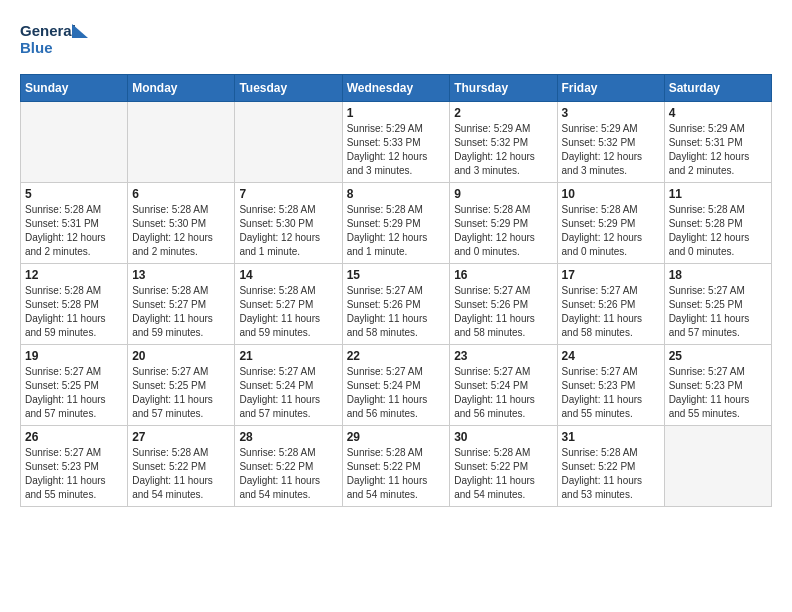 This screenshot has width=792, height=612. Describe the element at coordinates (396, 142) in the screenshot. I see `calendar-week-row: 1Sunrise: 5:29 AM Sunset: 5:33 PM Daylig…` at that location.